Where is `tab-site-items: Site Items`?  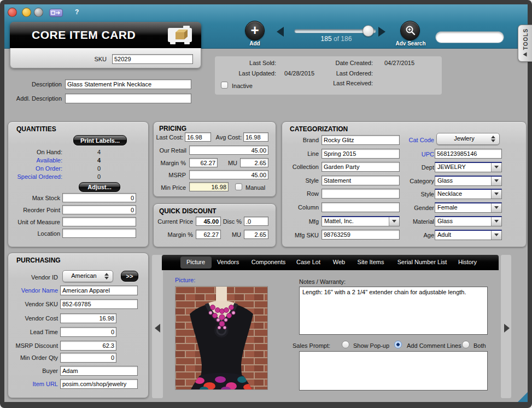
tab-site-items: Site Items is located at coordinates (371, 262).